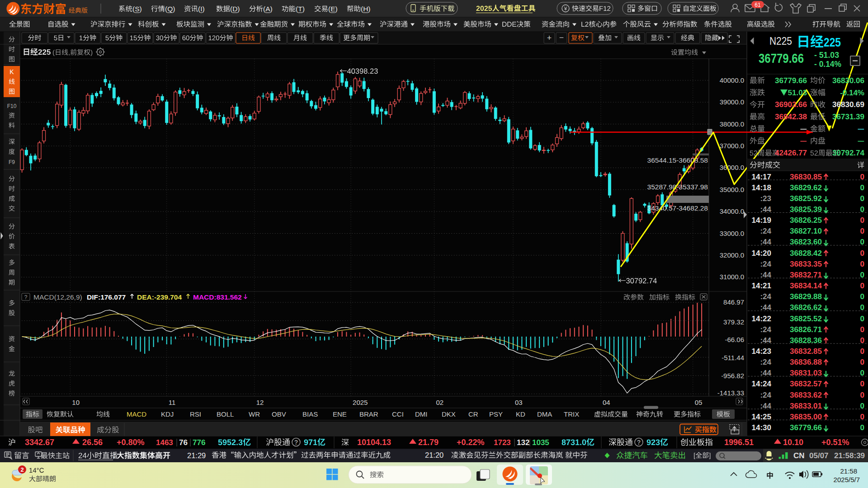 The width and height of the screenshot is (868, 488). What do you see at coordinates (832, 42) in the screenshot?
I see `svg-text: 225` at bounding box center [832, 42].